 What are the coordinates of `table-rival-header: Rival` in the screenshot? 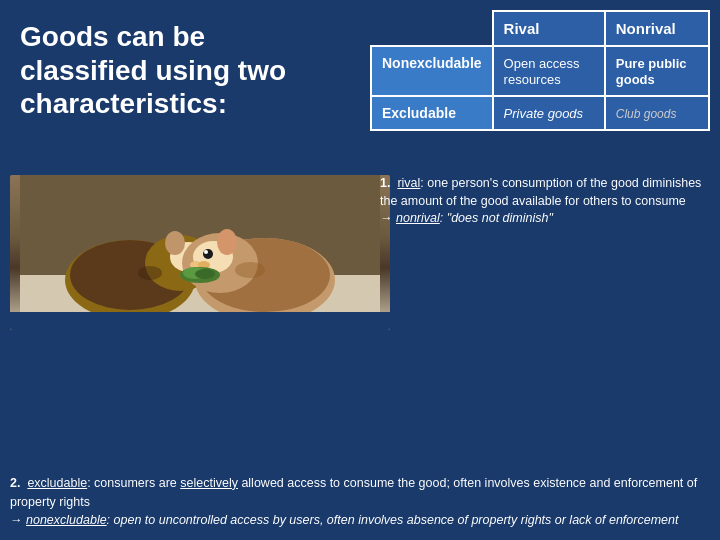 It's located at (549, 28).